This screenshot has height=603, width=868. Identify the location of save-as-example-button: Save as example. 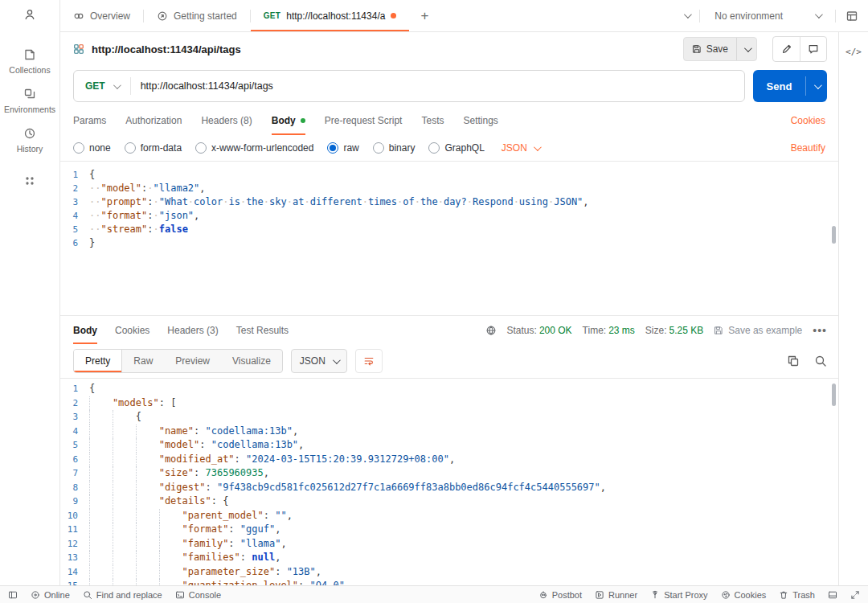
(758, 330).